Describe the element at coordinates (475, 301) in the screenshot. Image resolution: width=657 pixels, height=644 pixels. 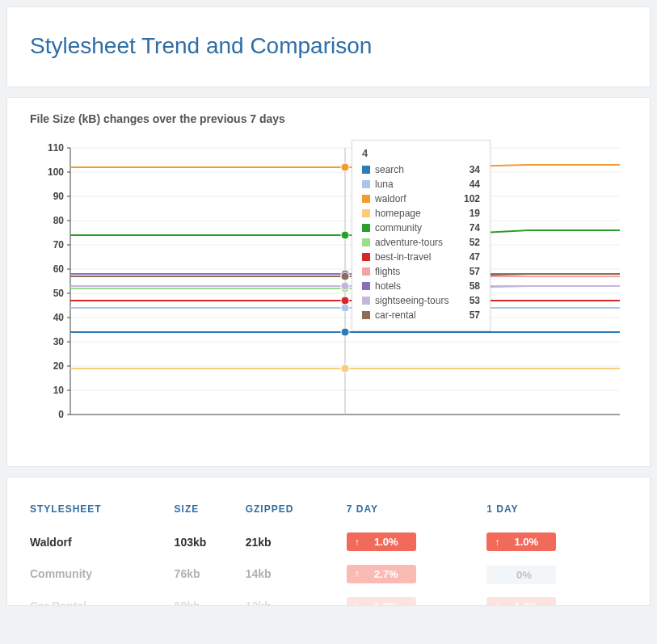
I see `tooltip-series-value: 53` at that location.